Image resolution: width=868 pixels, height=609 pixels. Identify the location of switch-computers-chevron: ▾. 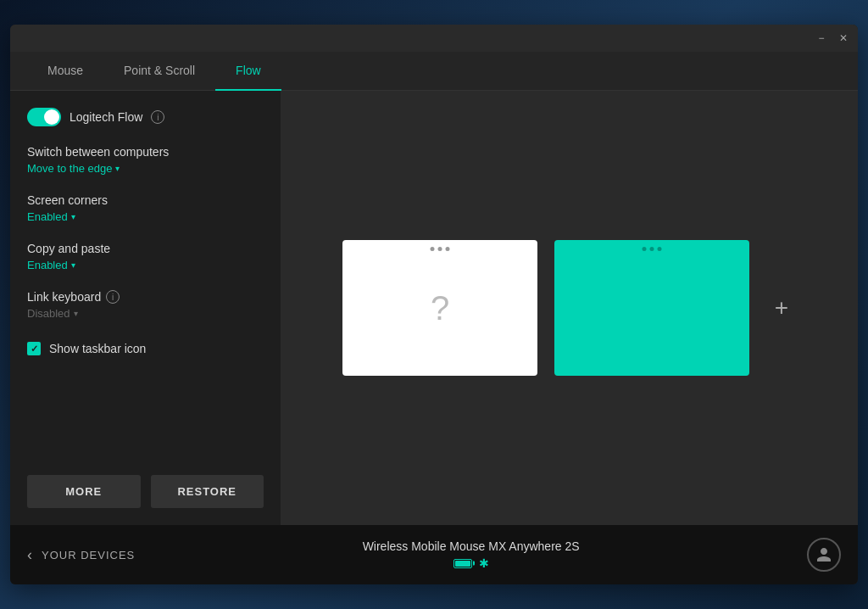
(117, 168).